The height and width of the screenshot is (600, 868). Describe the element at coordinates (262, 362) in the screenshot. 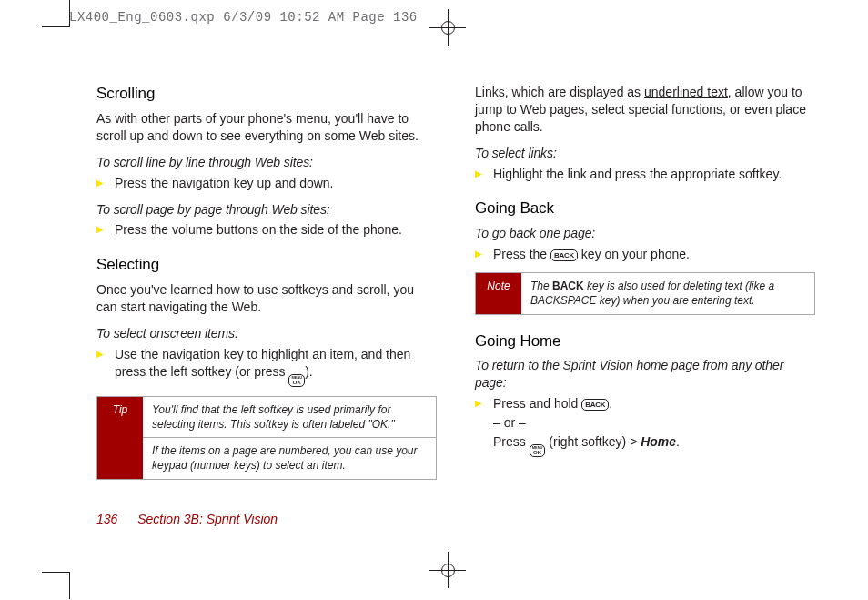

I see `text: Use the navigation key to highlight an i…` at that location.